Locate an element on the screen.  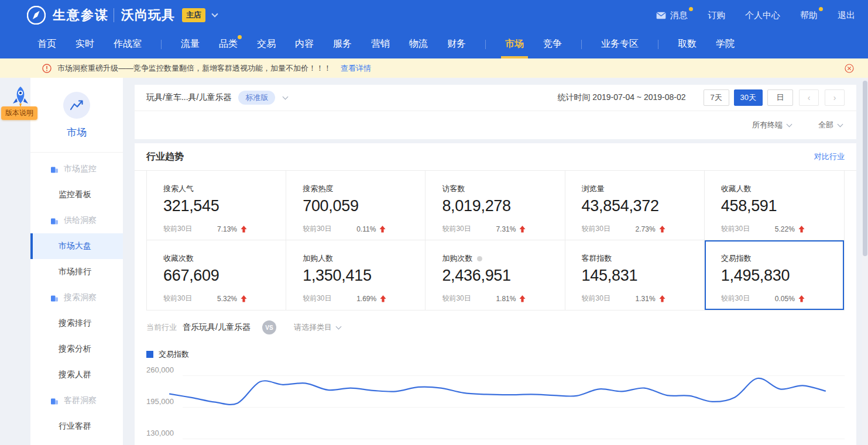
section-header: 行业趋势 对比行业 is located at coordinates (495, 157).